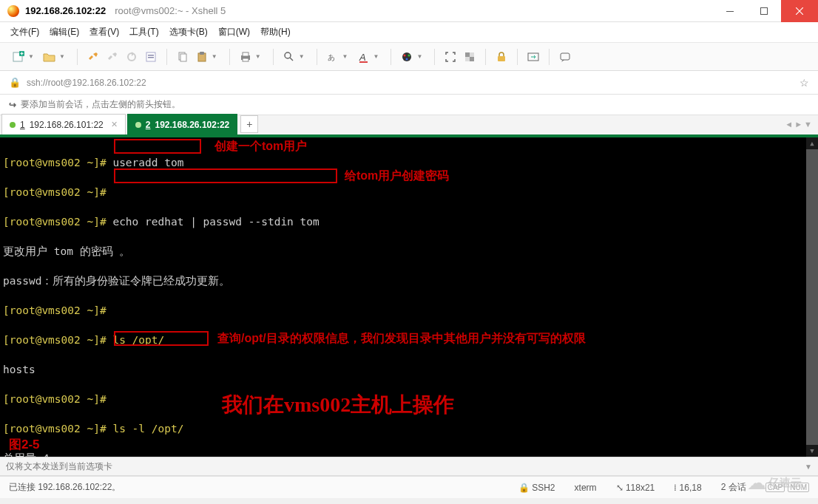 The width and height of the screenshot is (818, 504). What do you see at coordinates (24, 445) in the screenshot?
I see `annotation-figure: 图2-5` at bounding box center [24, 445].